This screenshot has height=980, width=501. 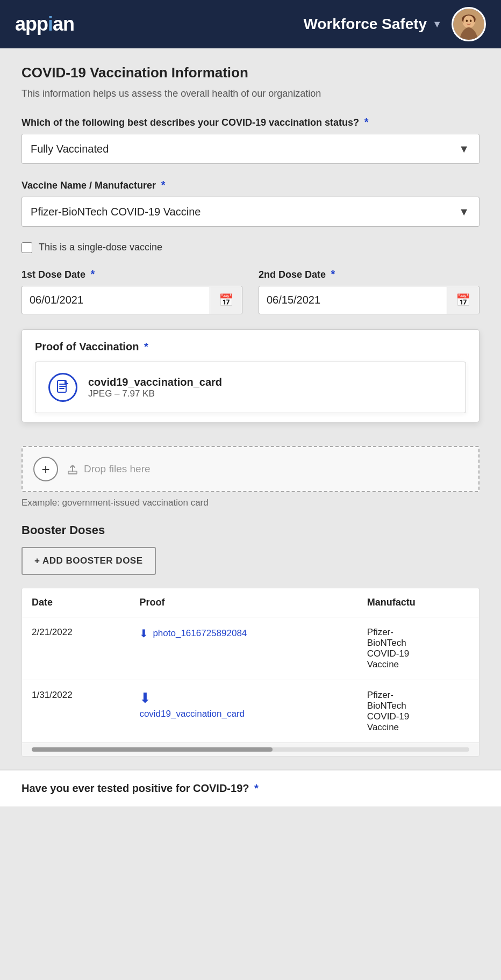 I want to click on proof-file-card: covid19_vaccination_card JPEG – 7.97 KB, so click(x=251, y=387).